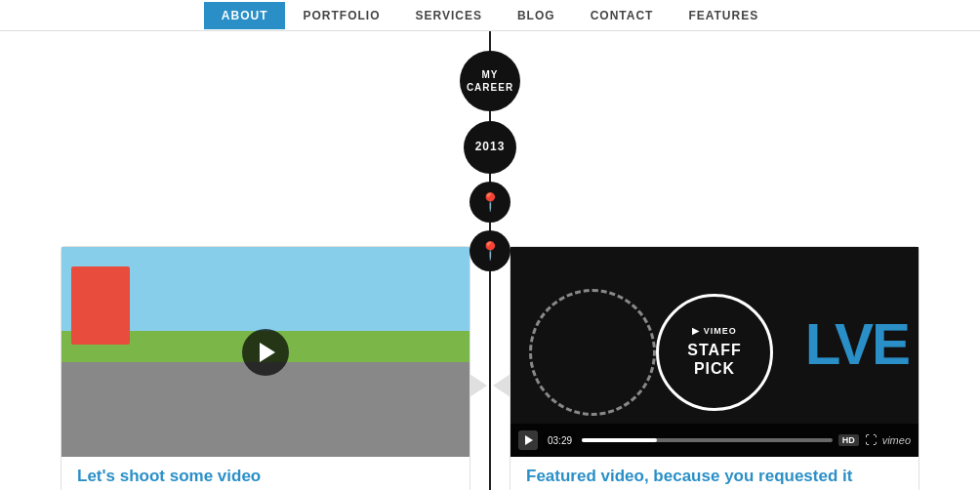 Image resolution: width=980 pixels, height=490 pixels. What do you see at coordinates (723, 16) in the screenshot?
I see `nav-item-features: FEATURES` at bounding box center [723, 16].